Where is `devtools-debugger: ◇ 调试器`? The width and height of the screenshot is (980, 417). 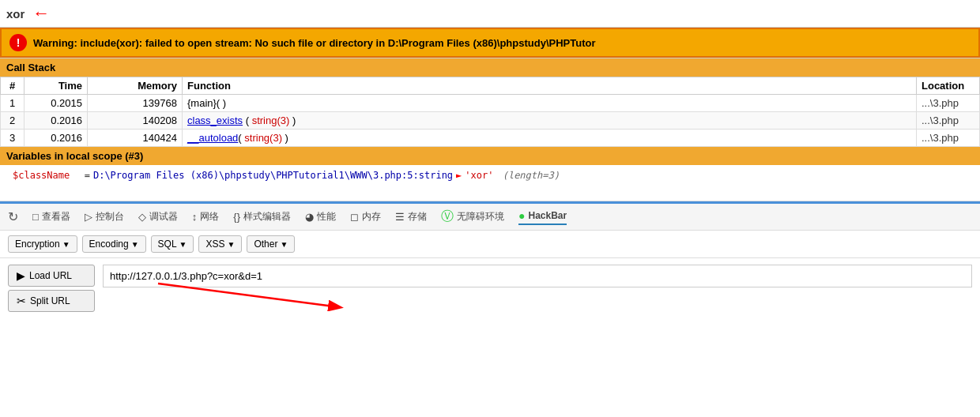 devtools-debugger: ◇ 调试器 is located at coordinates (158, 216).